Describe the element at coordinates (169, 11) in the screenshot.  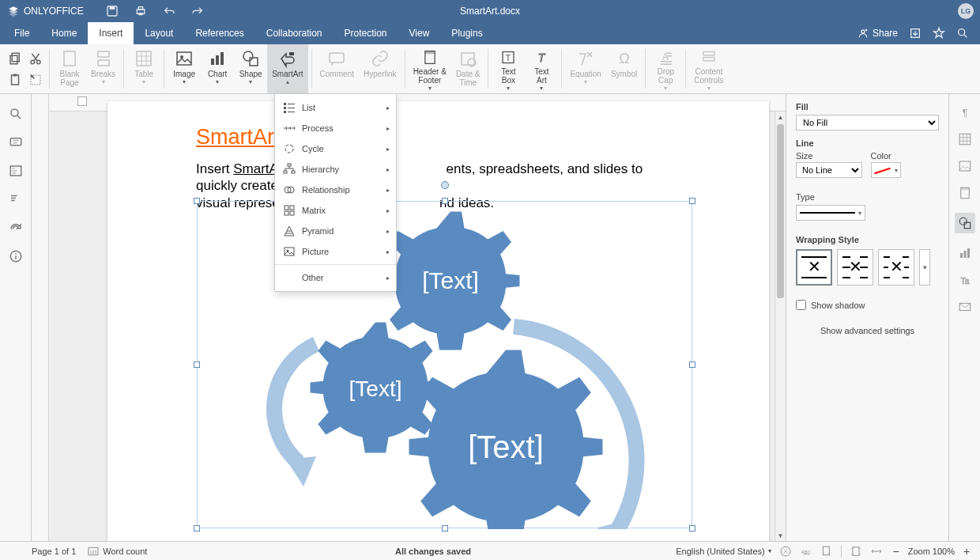
I see `undo-icon` at that location.